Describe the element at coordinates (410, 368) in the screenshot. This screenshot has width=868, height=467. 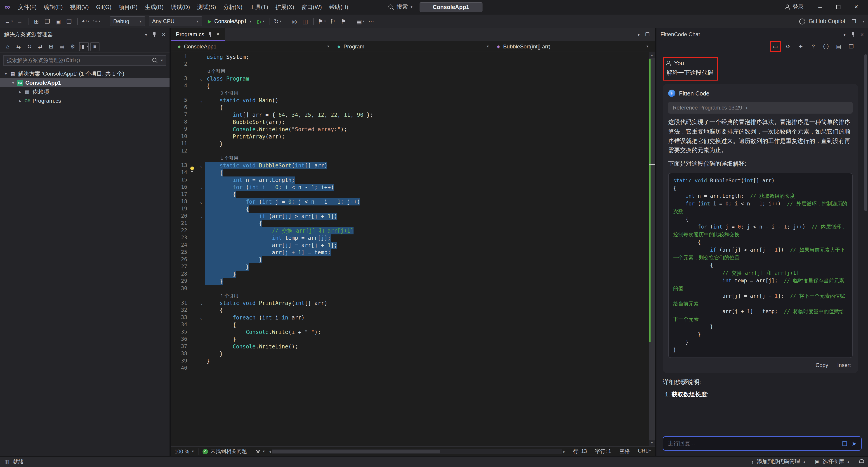
I see `code-line: 40` at that location.